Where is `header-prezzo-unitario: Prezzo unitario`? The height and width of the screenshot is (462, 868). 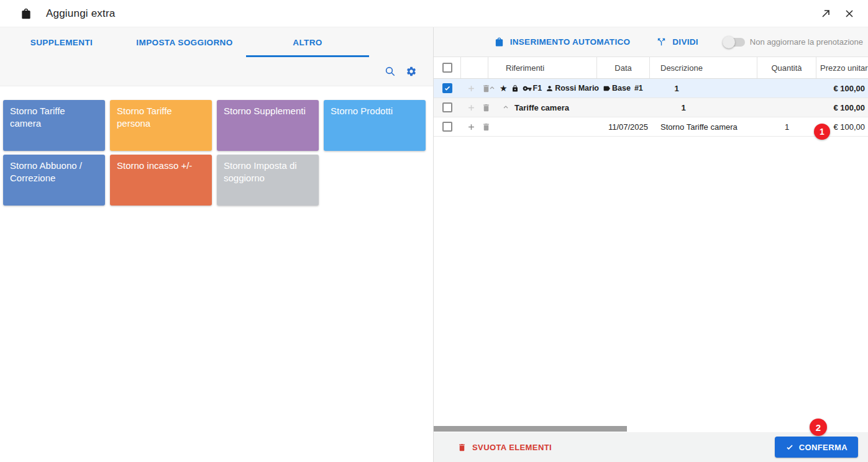 header-prezzo-unitario: Prezzo unitario is located at coordinates (843, 68).